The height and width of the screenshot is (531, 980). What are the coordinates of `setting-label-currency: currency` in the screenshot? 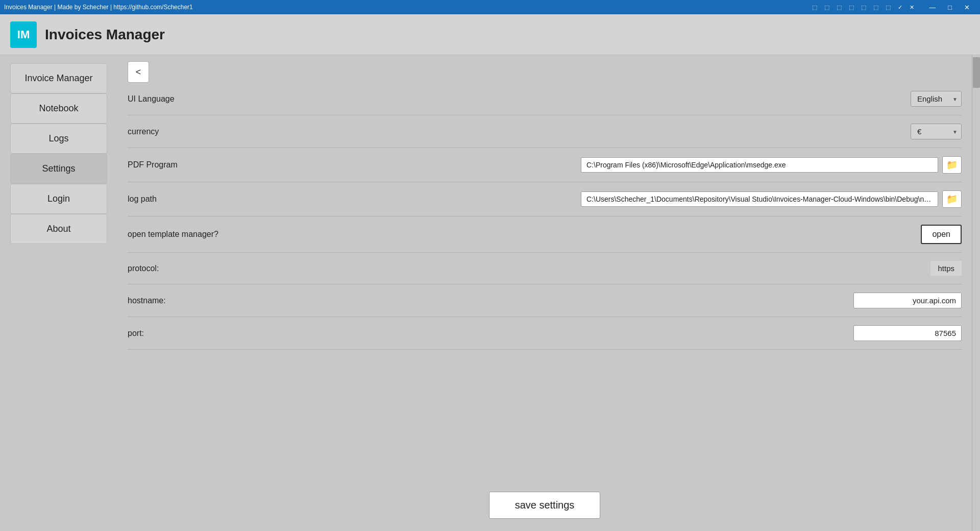 It's located at (184, 132).